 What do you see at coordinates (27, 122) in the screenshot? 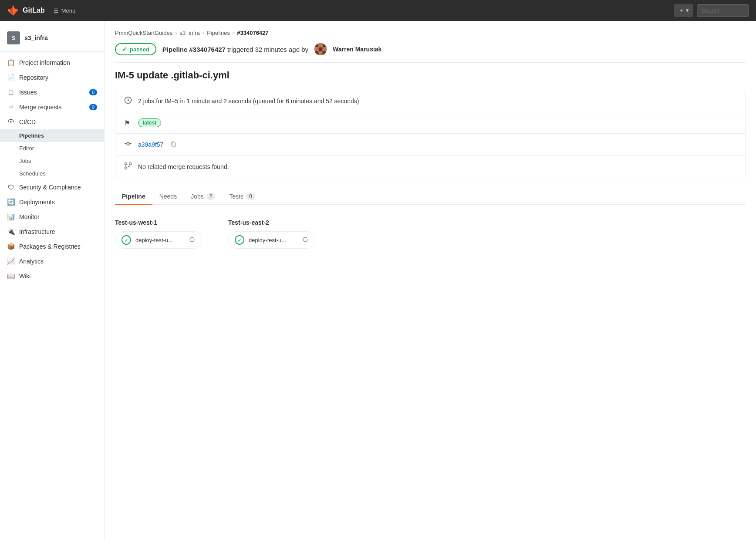
I see `sidebar-item-label: CI/CD` at bounding box center [27, 122].